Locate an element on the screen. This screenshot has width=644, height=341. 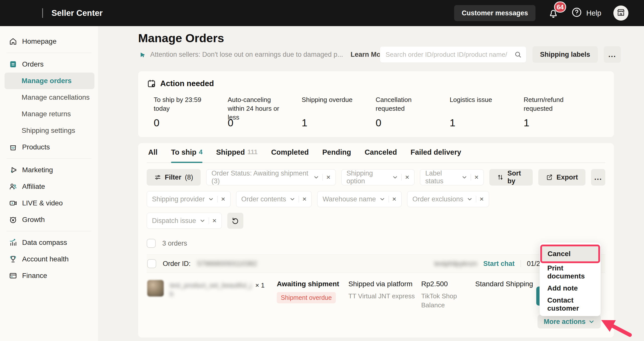
reset-filters-button is located at coordinates (235, 221).